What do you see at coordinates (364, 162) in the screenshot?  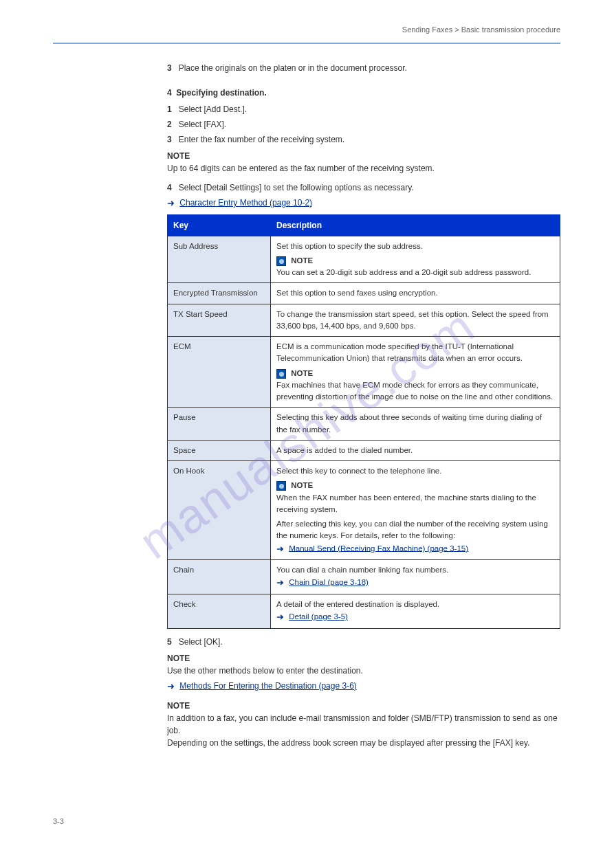 I see `step-4-note: NOTE Up to 64 digits can be entered as t…` at bounding box center [364, 162].